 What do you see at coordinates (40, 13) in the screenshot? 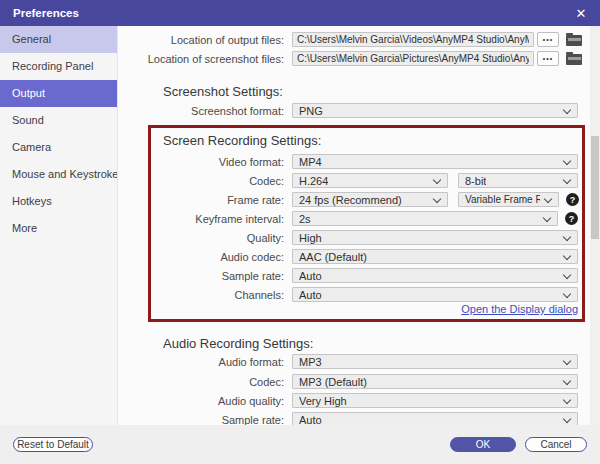
I see `dialog-title: Preferences` at bounding box center [40, 13].